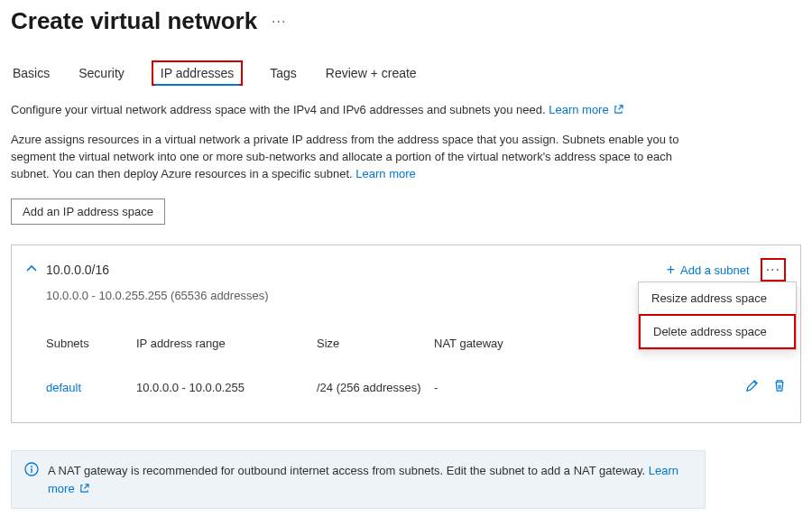 The width and height of the screenshot is (812, 517). What do you see at coordinates (375, 388) in the screenshot?
I see `subnet-size: /24 (256 addresses)` at bounding box center [375, 388].